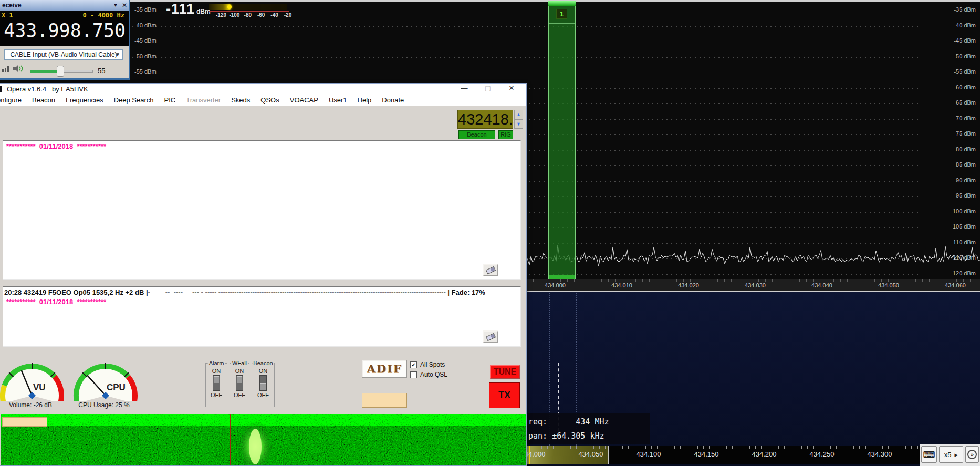 This screenshot has width=980, height=466. What do you see at coordinates (434, 375) in the screenshot?
I see `auto-qsl-label: Auto QSL` at bounding box center [434, 375].